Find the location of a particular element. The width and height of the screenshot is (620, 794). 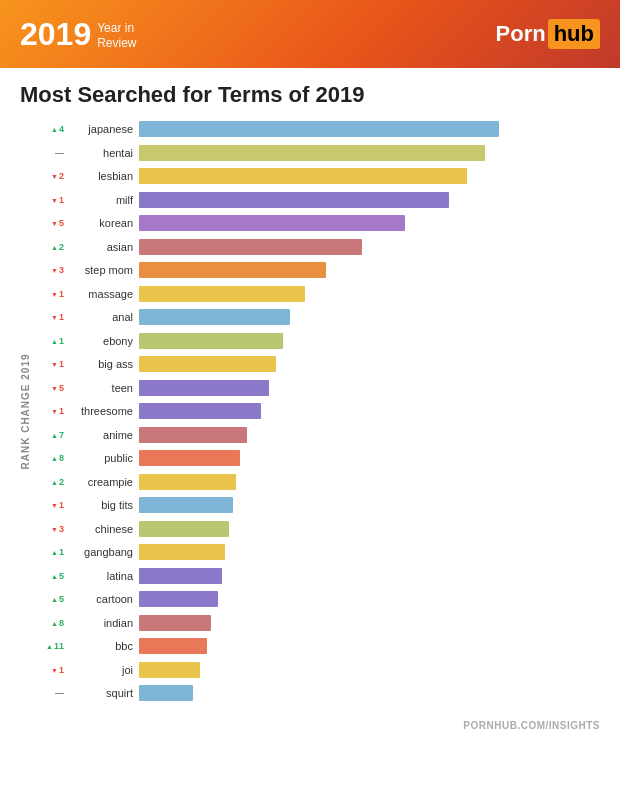

chart-row: —hentai is located at coordinates (318, 153).